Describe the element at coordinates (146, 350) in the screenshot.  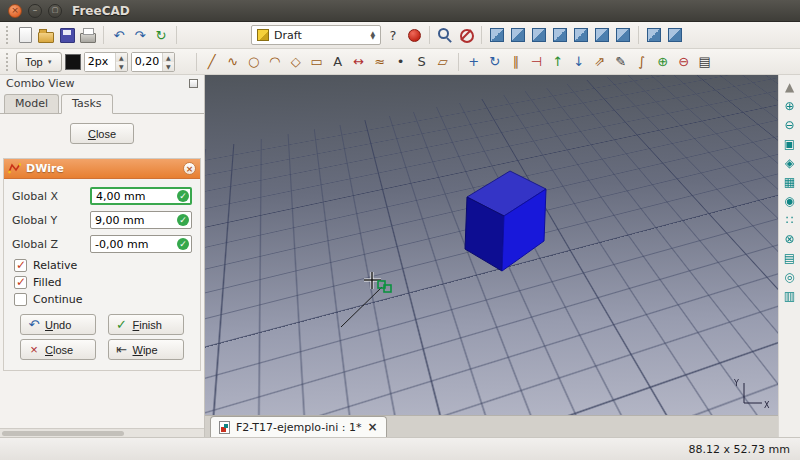
I see `wipe-button: Wipe` at that location.